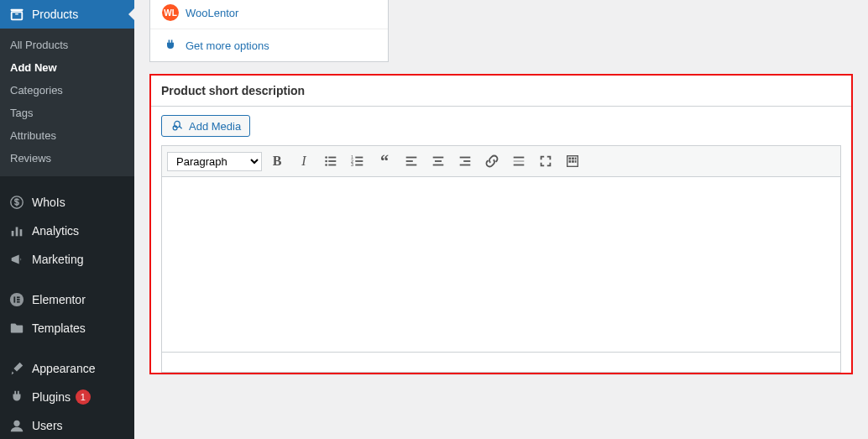  Describe the element at coordinates (384, 161) in the screenshot. I see `blockquote-button: “` at that location.